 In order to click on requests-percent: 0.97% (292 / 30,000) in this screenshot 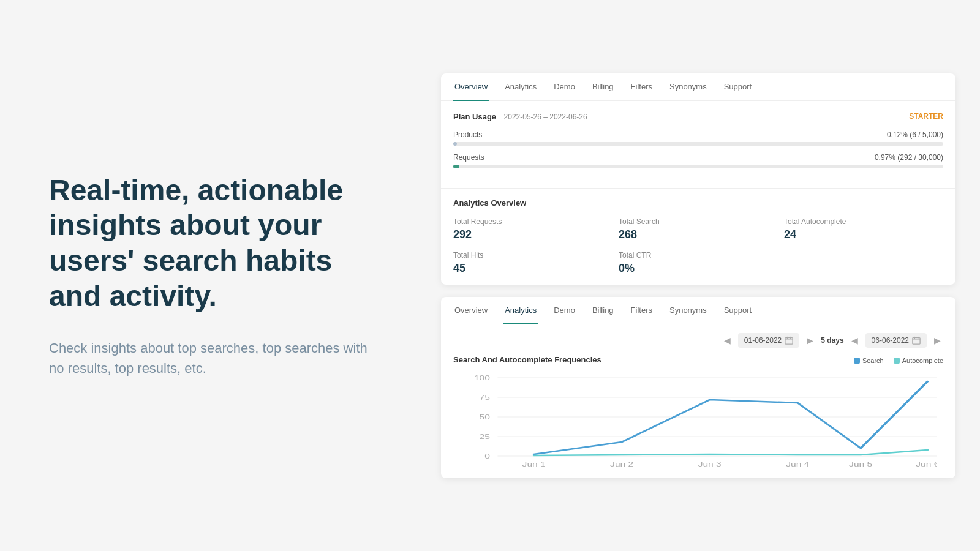, I will do `click(909, 157)`.